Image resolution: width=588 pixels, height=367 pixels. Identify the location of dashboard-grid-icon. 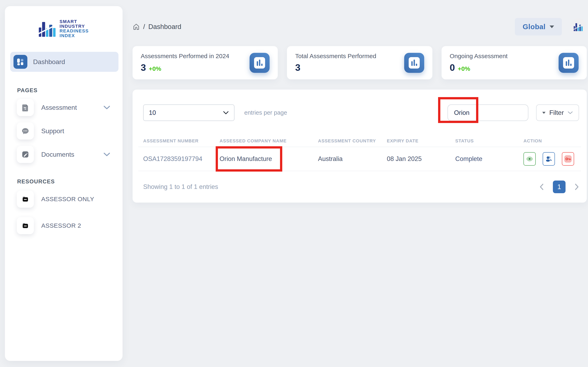
(20, 62).